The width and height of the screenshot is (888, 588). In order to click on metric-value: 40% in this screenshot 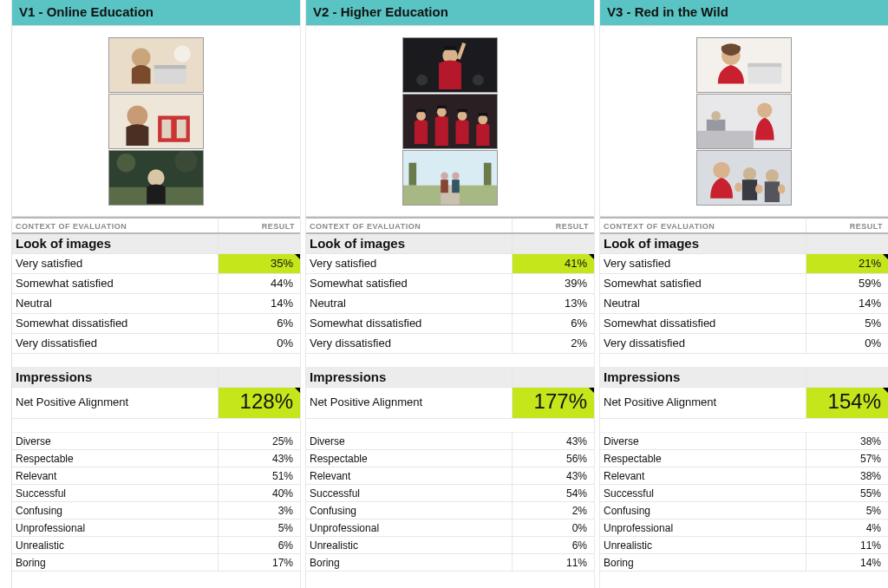, I will do `click(259, 493)`.